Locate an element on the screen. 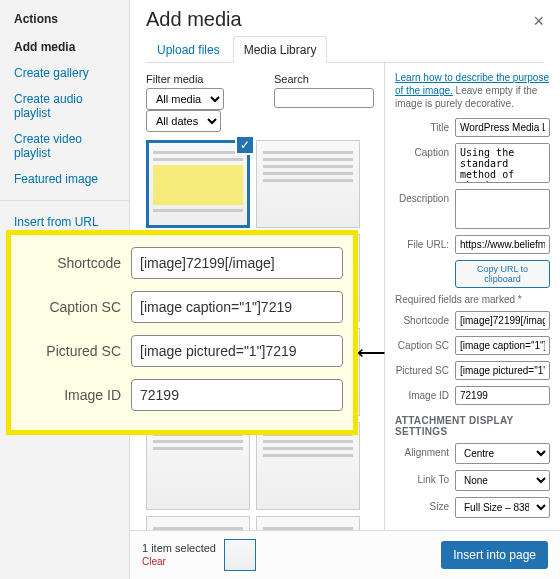 This screenshot has height=579, width=560. filters-row: Filter media All media All dates Search is located at coordinates (260, 102).